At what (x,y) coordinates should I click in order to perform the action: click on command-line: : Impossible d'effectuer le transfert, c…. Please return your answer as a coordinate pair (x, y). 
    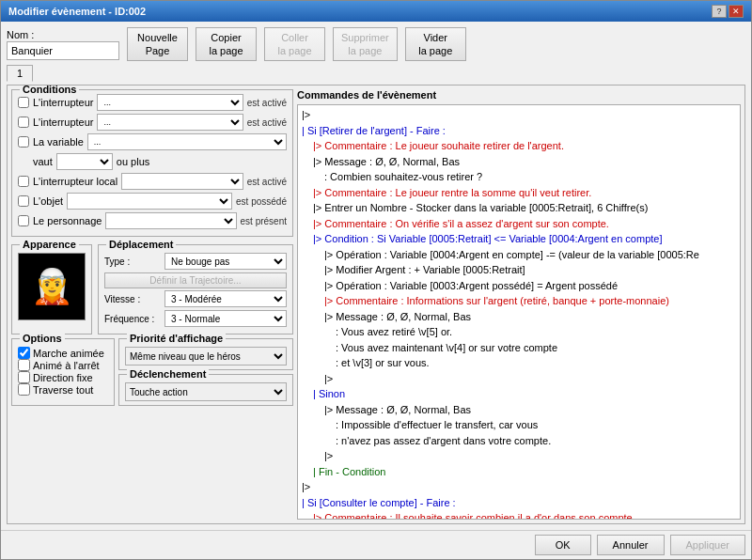
    Looking at the image, I should click on (519, 425).